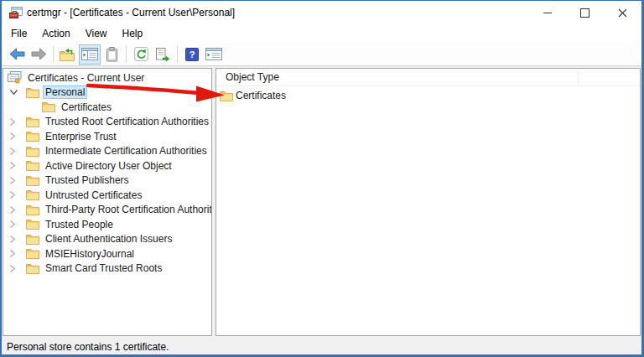 Image resolution: width=644 pixels, height=357 pixels. Describe the element at coordinates (585, 13) in the screenshot. I see `maximize-button` at that location.